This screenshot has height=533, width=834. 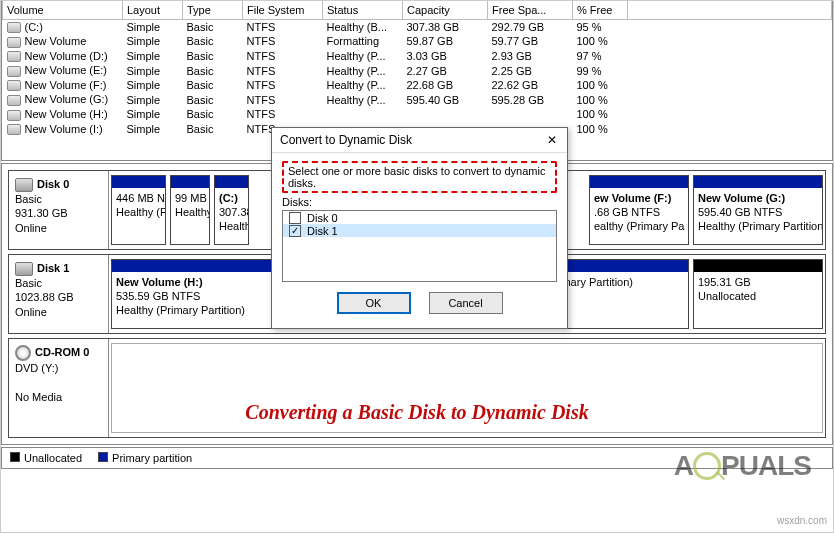 I want to click on disk-type: DVD (Y:), so click(x=36, y=368).